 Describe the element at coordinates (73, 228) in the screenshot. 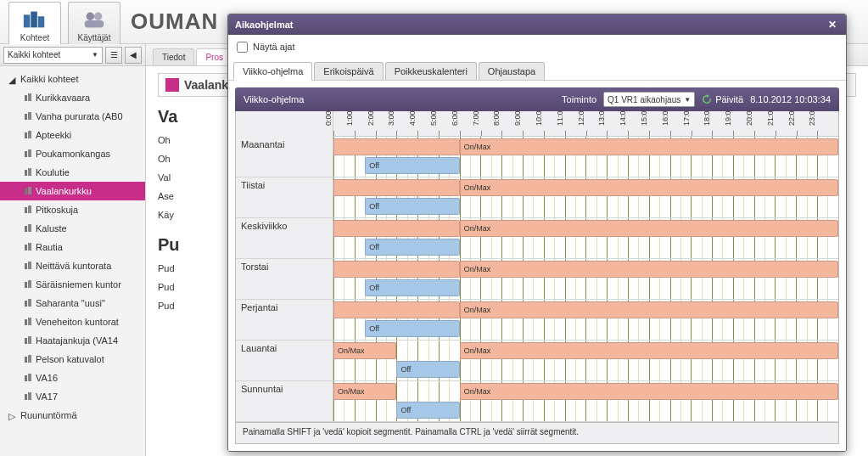

I see `tree-item: Kaluste` at that location.